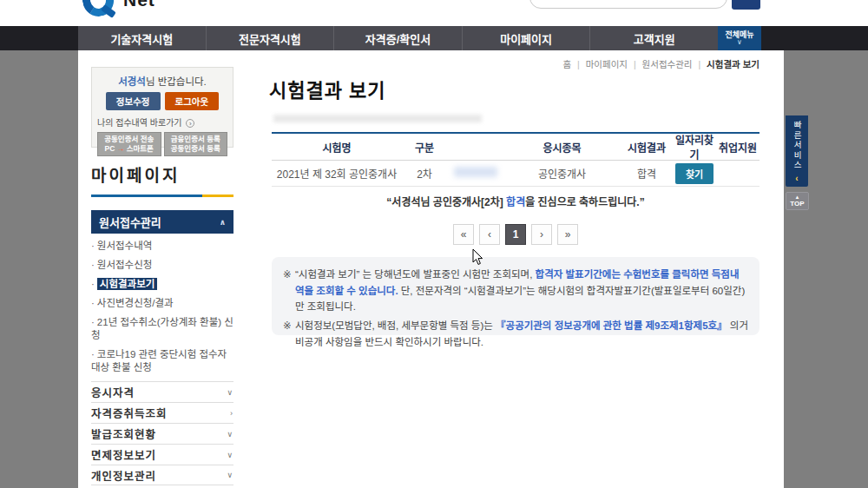 The height and width of the screenshot is (488, 868). Describe the element at coordinates (162, 144) in the screenshot. I see `certificate-buttons: 공동인증서 전송 PC → 스마트폰 금융인증서 등록 공동인증서 등록` at that location.